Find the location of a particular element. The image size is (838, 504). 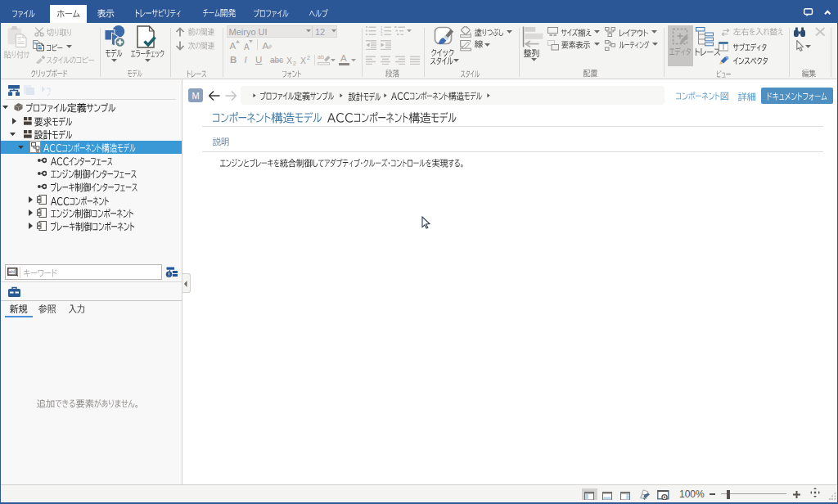

svg-text: ab is located at coordinates (321, 57).